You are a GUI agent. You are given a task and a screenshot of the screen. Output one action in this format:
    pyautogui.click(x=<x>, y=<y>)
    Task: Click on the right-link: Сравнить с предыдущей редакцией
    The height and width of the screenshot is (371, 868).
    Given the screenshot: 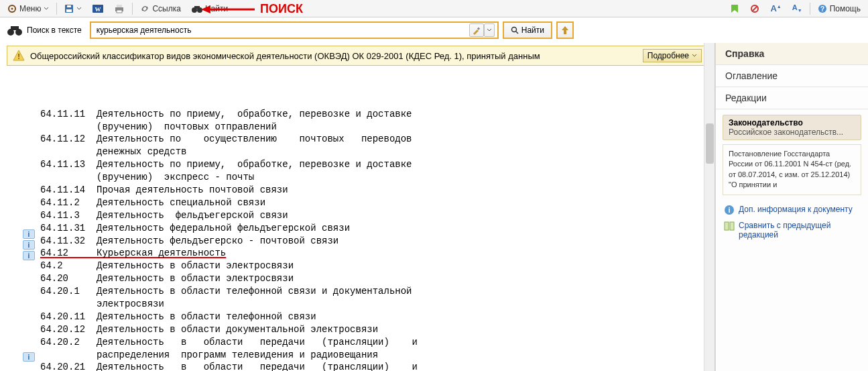 What is the action you would take?
    pyautogui.click(x=792, y=230)
    